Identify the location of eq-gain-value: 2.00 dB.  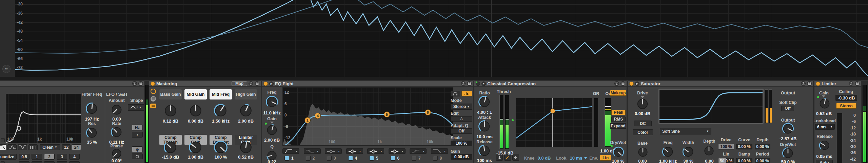
(272, 140).